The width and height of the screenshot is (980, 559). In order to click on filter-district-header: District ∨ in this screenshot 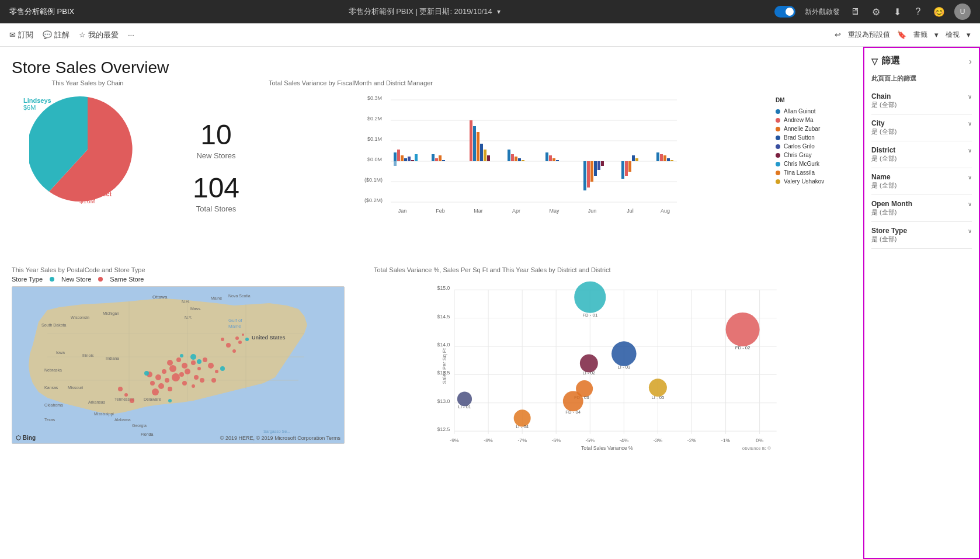, I will do `click(922, 150)`.